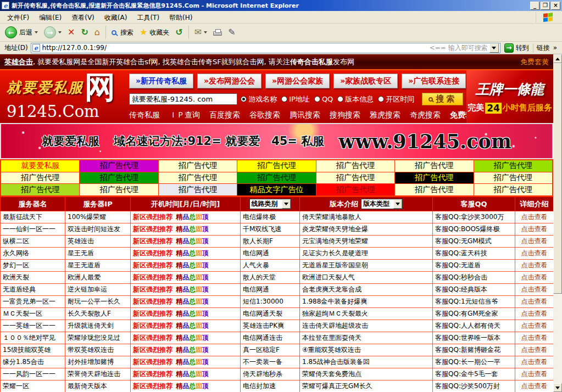  Describe the element at coordinates (535, 5) in the screenshot. I see `minimize-button: _` at that location.